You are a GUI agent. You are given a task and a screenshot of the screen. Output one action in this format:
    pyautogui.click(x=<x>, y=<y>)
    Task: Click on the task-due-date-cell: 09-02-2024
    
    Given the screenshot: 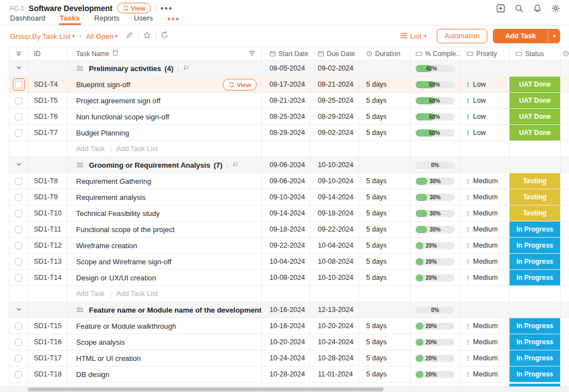 What is the action you would take?
    pyautogui.click(x=335, y=133)
    